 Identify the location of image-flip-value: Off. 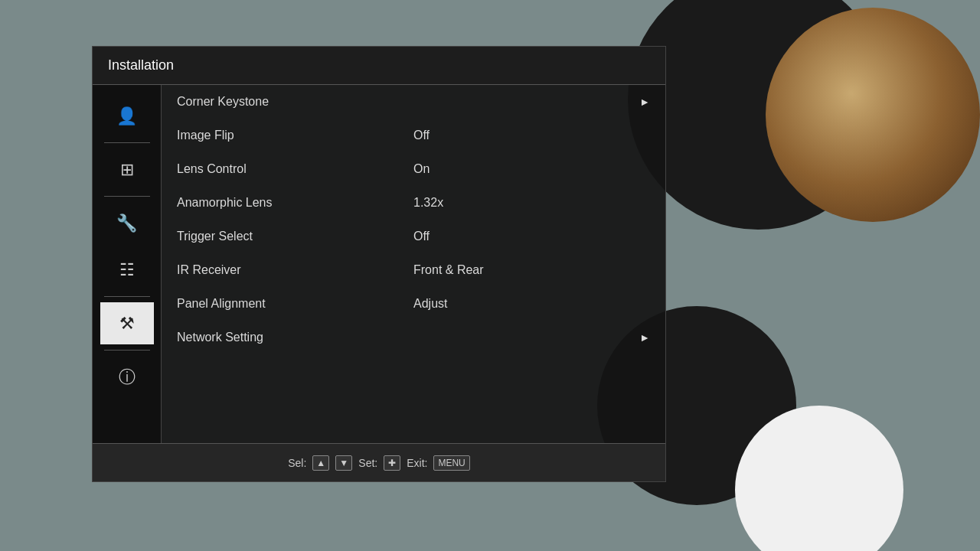
(531, 135).